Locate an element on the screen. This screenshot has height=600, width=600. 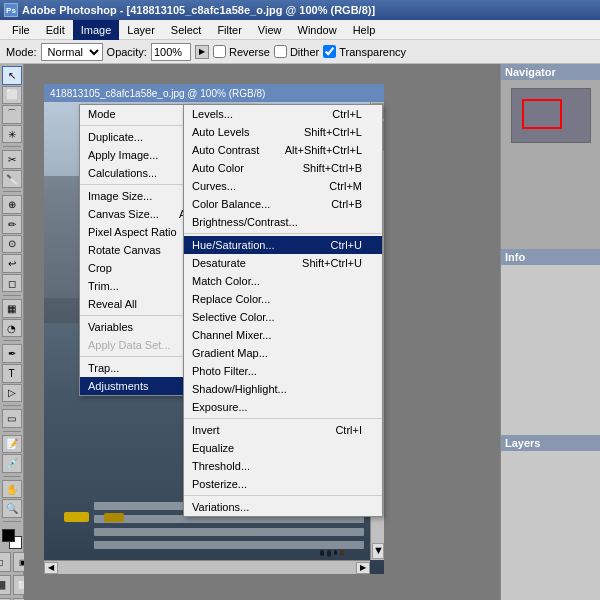
tool-eyedropper: 💉 is located at coordinates (12, 464).